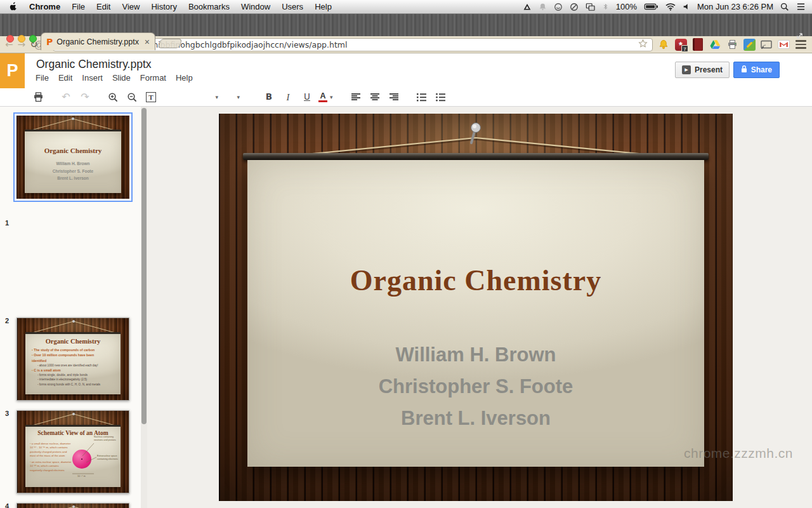 This screenshot has width=812, height=508. I want to click on chevron-down-icon: ▾, so click(217, 97).